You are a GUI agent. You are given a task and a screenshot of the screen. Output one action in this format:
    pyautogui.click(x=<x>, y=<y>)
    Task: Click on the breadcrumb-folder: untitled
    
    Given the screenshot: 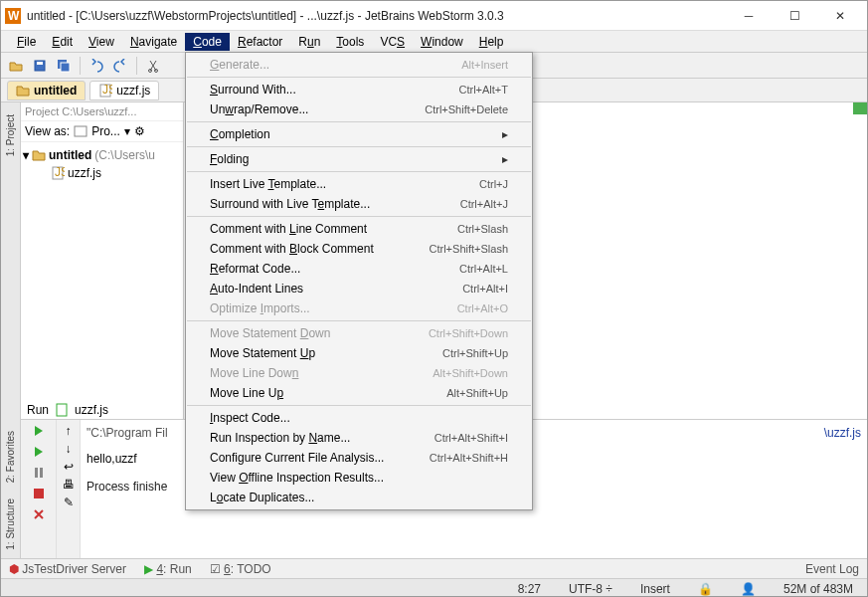 What is the action you would take?
    pyautogui.click(x=46, y=91)
    